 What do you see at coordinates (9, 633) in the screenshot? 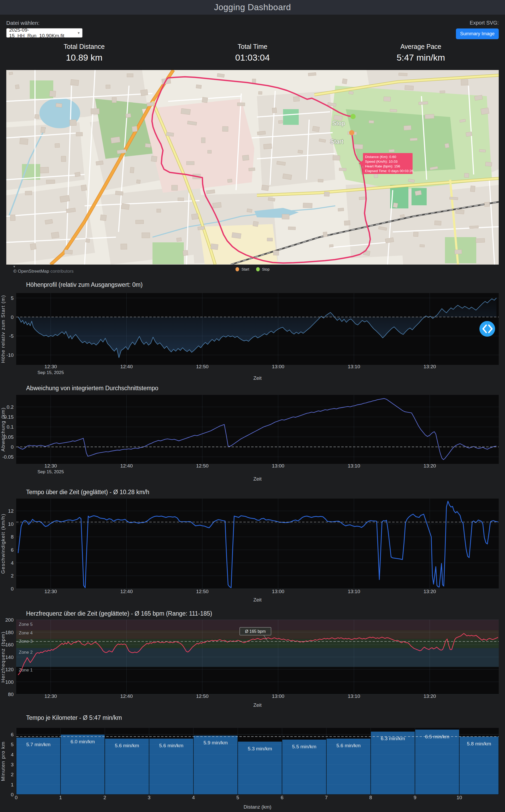
I see `y-tick-label: 180` at bounding box center [9, 633].